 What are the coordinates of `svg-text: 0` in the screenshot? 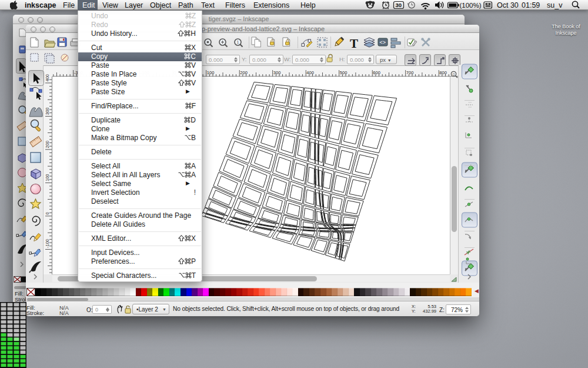 It's located at (47, 213).